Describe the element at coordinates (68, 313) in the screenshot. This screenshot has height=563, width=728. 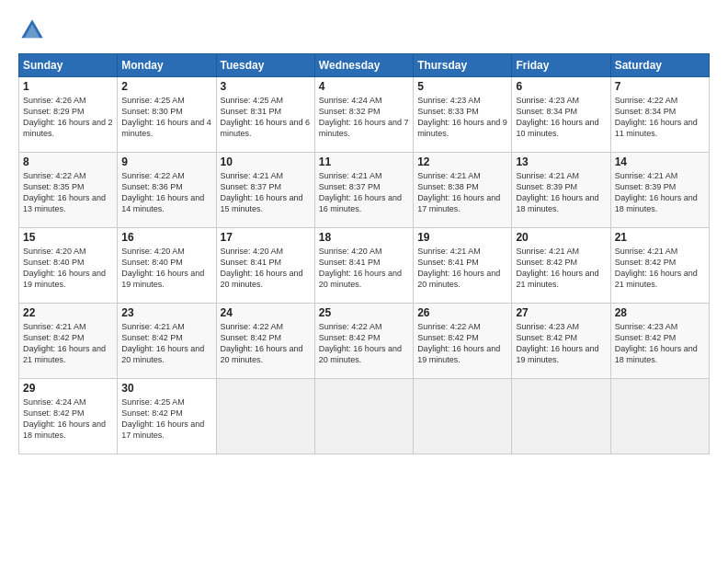
I see `day-number: 22` at that location.